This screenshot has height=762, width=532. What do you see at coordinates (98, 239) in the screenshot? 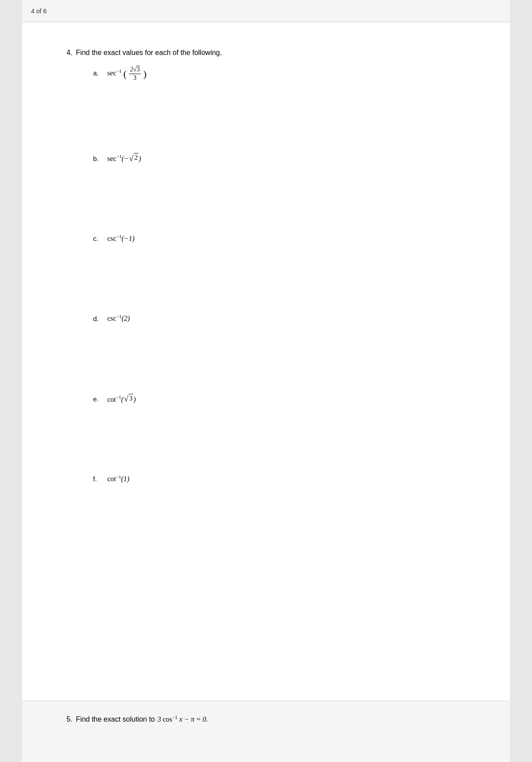
I see `sub-label-c: c.` at bounding box center [98, 239].